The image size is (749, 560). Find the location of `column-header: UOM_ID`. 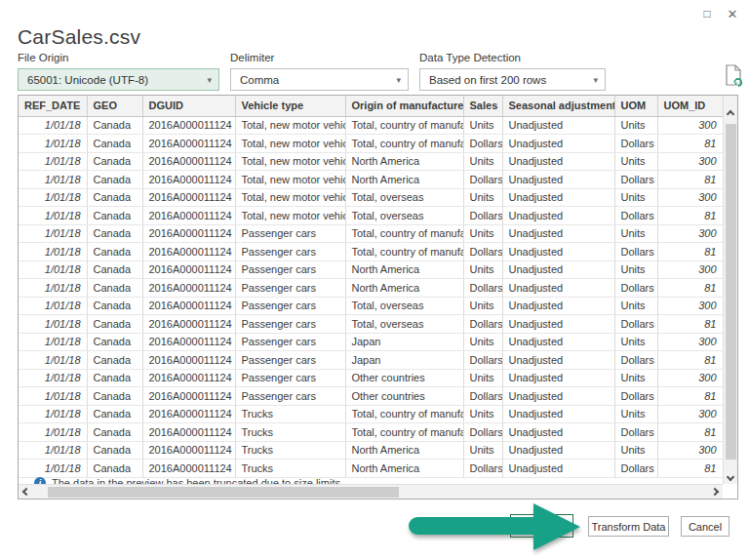

column-header: UOM_ID is located at coordinates (690, 105).